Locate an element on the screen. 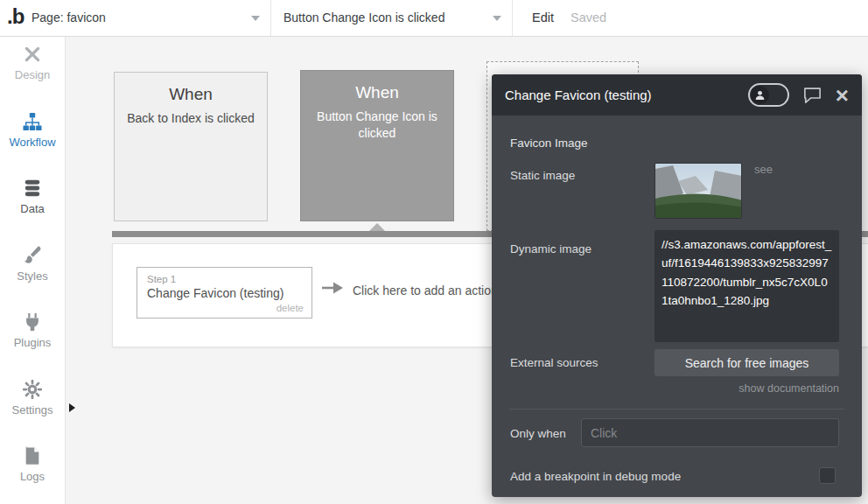 Image resolution: width=868 pixels, height=504 pixels. see-link: see is located at coordinates (763, 170).